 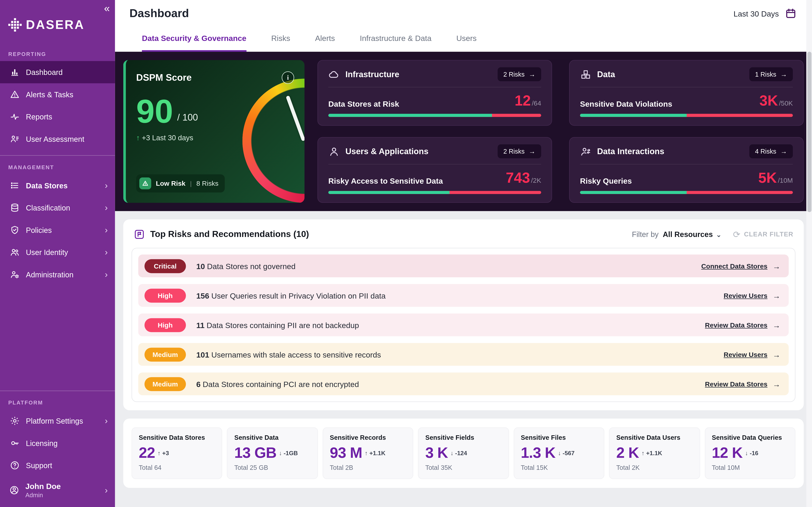 I want to click on risk-description: 11Data Stores containing PII are not bac…, so click(x=451, y=325).